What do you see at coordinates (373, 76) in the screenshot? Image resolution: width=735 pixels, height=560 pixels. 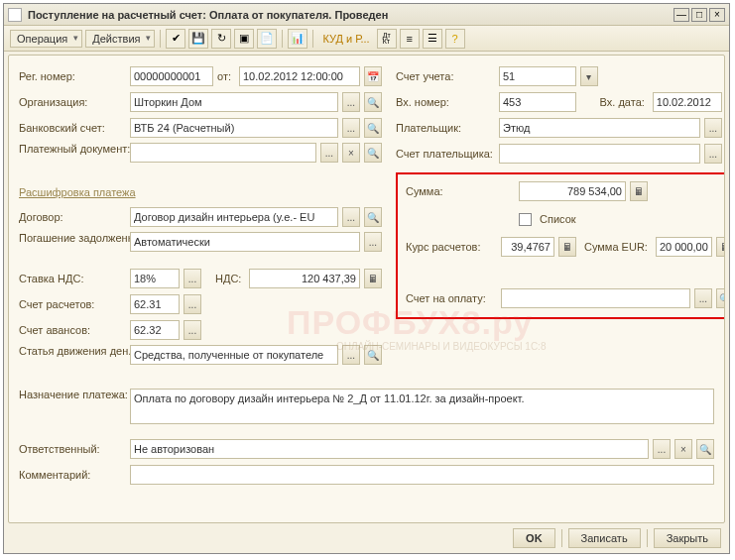 I see `calendar-icon: 📅` at bounding box center [373, 76].